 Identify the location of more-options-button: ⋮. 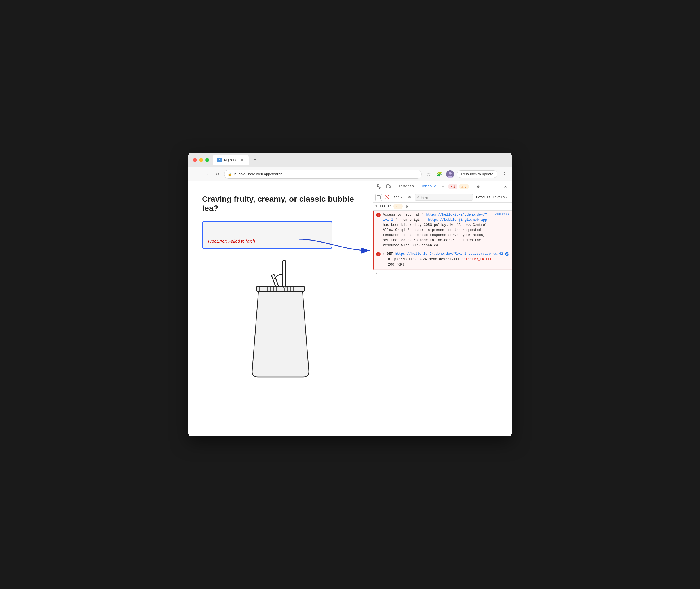
(492, 187).